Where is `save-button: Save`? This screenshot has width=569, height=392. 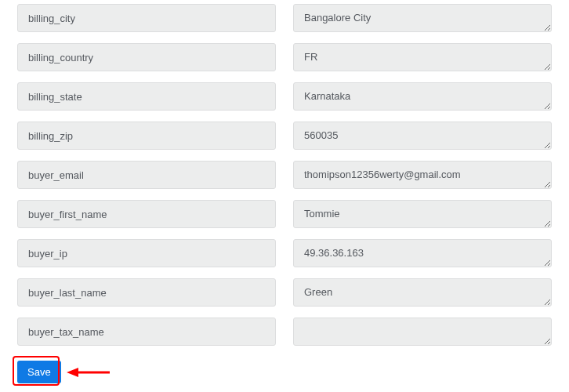
save-button: Save is located at coordinates (39, 372).